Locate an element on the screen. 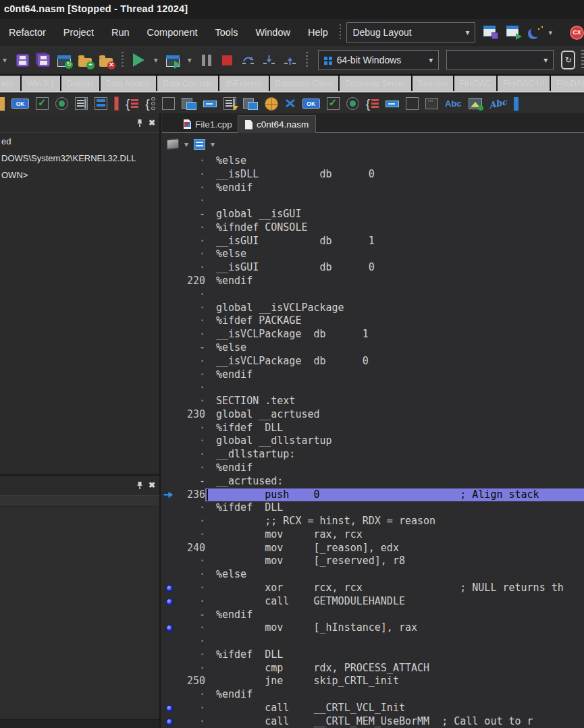 Image resolution: width=584 pixels, height=728 pixels. partial-component-icon is located at coordinates (3, 104).